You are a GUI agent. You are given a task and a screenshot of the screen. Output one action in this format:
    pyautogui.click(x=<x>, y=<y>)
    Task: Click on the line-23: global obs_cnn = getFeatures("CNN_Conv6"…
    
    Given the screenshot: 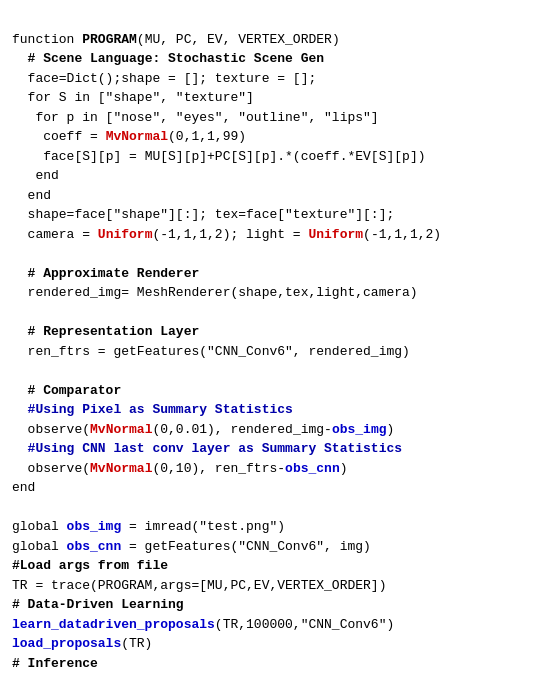 What is the action you would take?
    pyautogui.click(x=192, y=546)
    